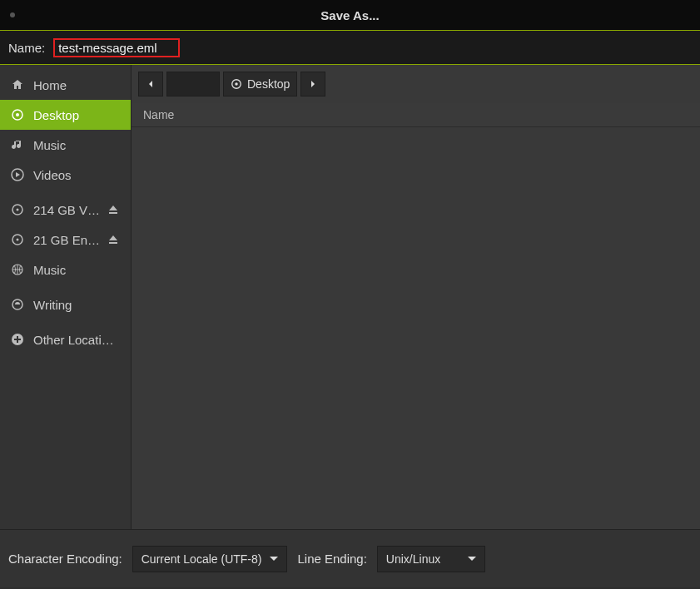  I want to click on path-segment-label: Desktop, so click(268, 84).